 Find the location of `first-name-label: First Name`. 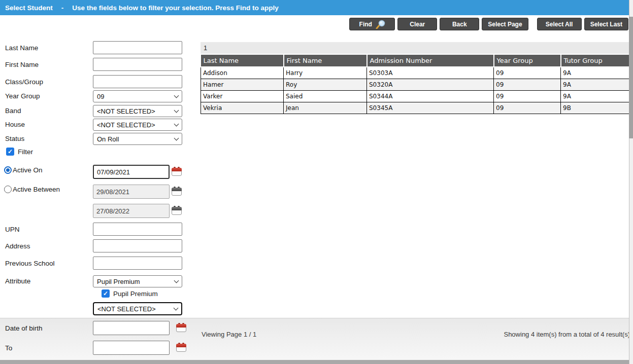

first-name-label: First Name is located at coordinates (22, 64).